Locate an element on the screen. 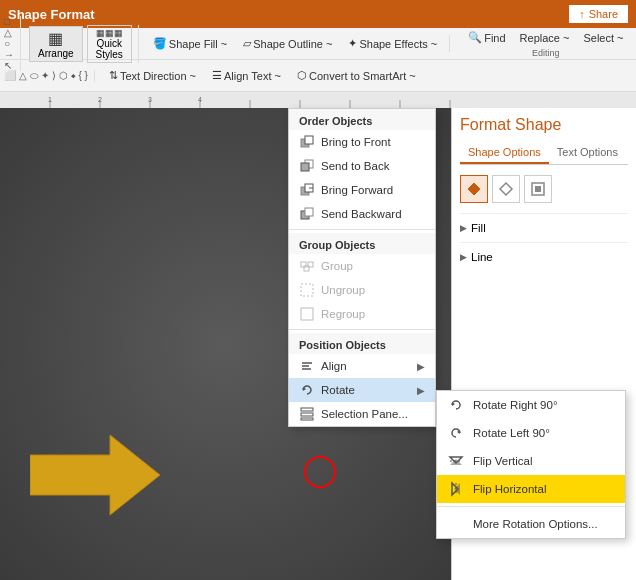  svg-text: 1 is located at coordinates (50, 100).